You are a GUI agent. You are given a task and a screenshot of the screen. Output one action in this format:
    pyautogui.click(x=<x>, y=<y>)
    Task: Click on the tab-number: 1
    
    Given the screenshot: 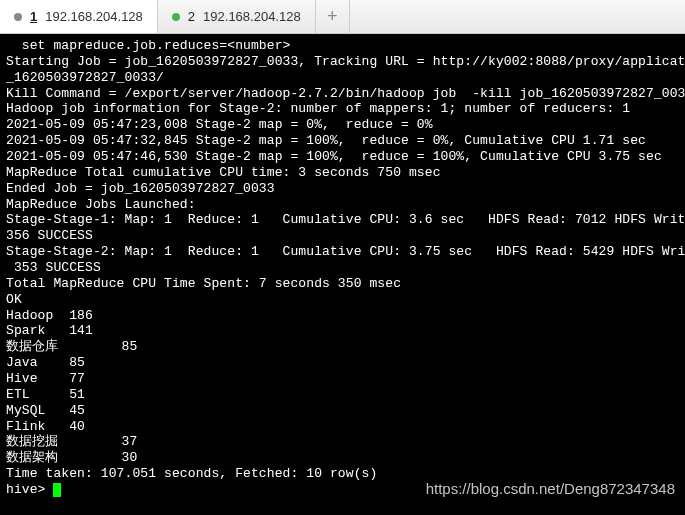 What is the action you would take?
    pyautogui.click(x=34, y=16)
    